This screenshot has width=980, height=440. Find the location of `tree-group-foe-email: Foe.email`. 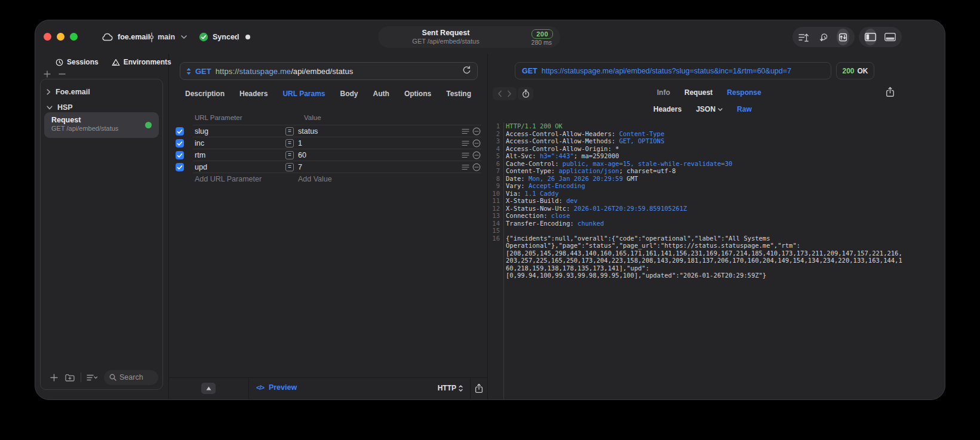

tree-group-foe-email: Foe.email is located at coordinates (68, 92).